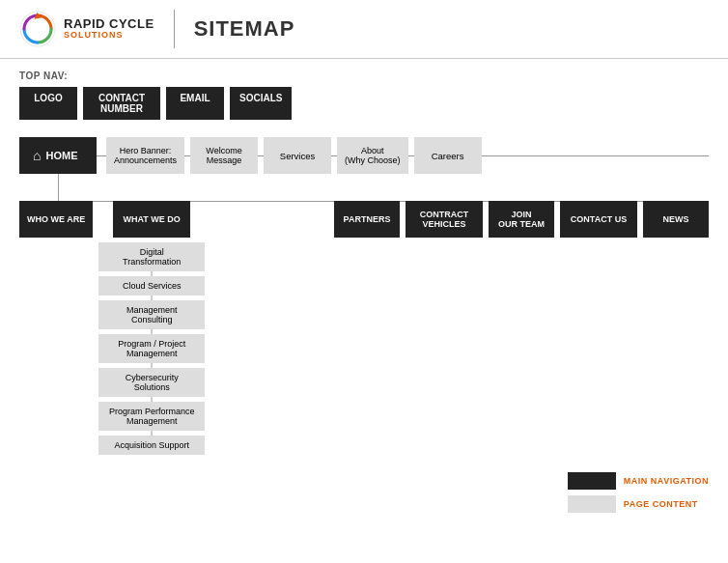 Image resolution: width=728 pixels, height=563 pixels. What do you see at coordinates (152, 445) in the screenshot?
I see `acquisition-support-btn: Acquisition Support` at bounding box center [152, 445].